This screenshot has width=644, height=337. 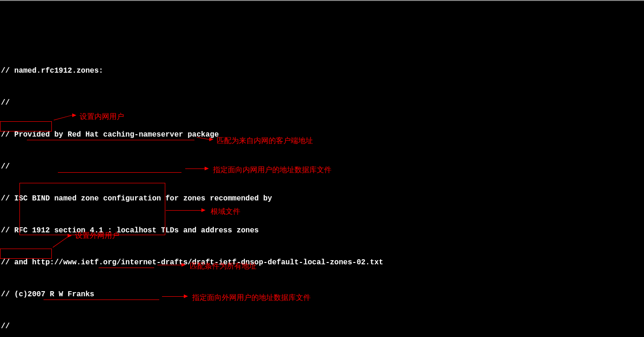 I want to click on code-text: // ISC BIND named zone configuration for…, so click(x=137, y=199).